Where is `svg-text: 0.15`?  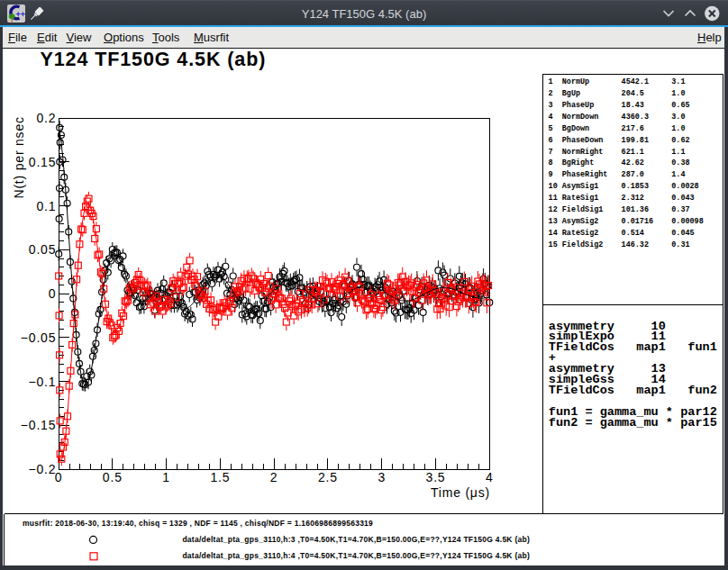
svg-text: 0.15 is located at coordinates (42, 162).